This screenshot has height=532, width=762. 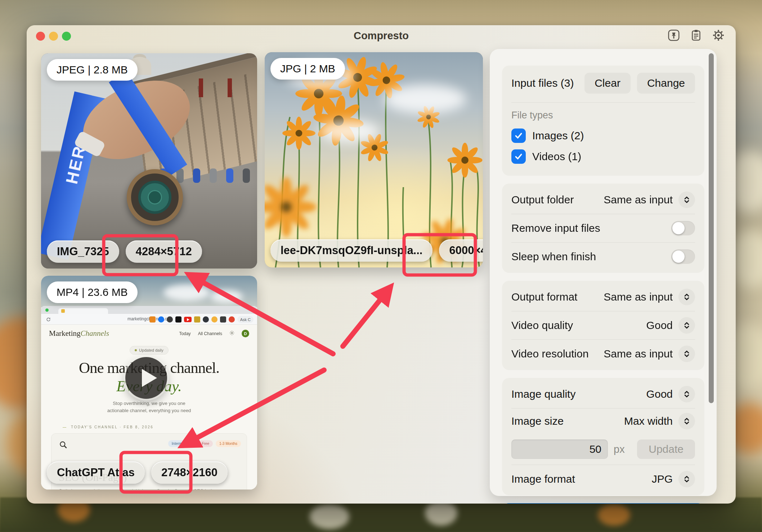 What do you see at coordinates (246, 333) in the screenshot?
I see `avatar: D` at bounding box center [246, 333].